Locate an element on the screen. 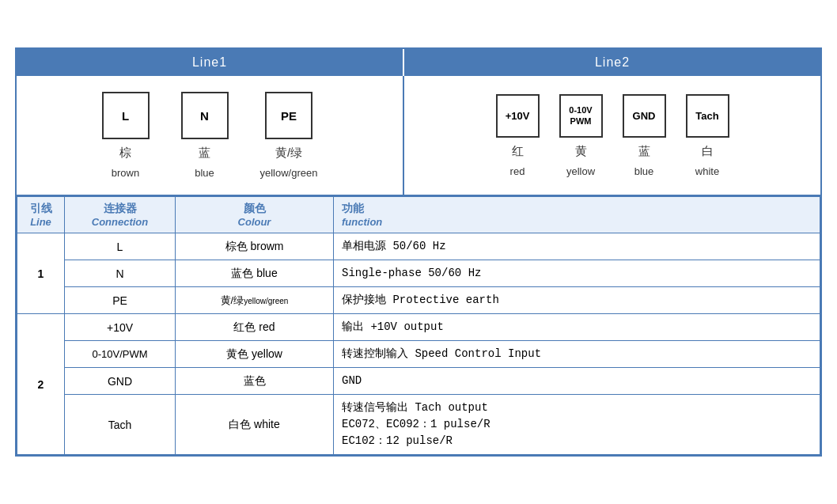 This screenshot has width=837, height=504. th-function-en: function is located at coordinates (577, 222).